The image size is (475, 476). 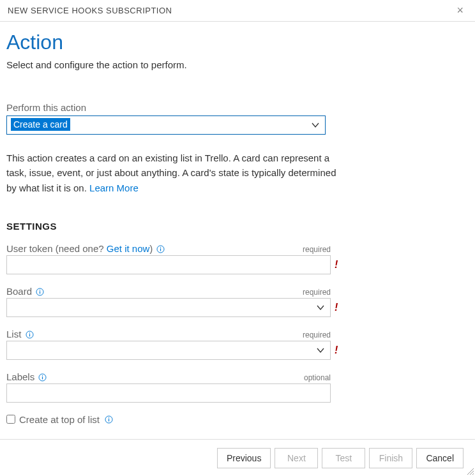 I want to click on settings-heading: SETTINGS, so click(x=238, y=226).